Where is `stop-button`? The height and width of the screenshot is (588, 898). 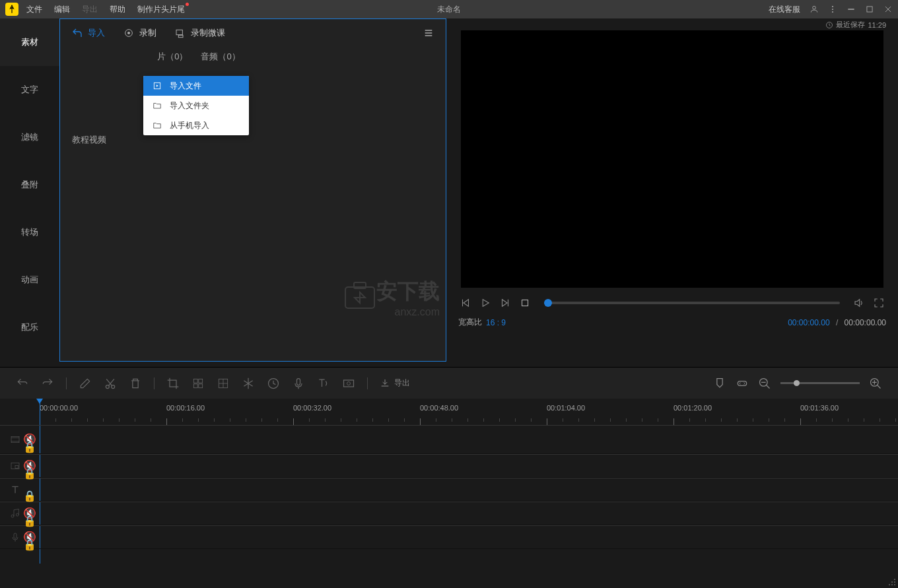
stop-button is located at coordinates (525, 303).